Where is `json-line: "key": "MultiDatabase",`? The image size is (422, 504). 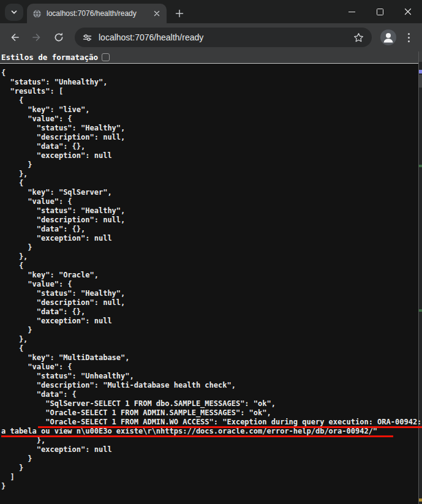
json-line: "key": "MultiDatabase", is located at coordinates (212, 358).